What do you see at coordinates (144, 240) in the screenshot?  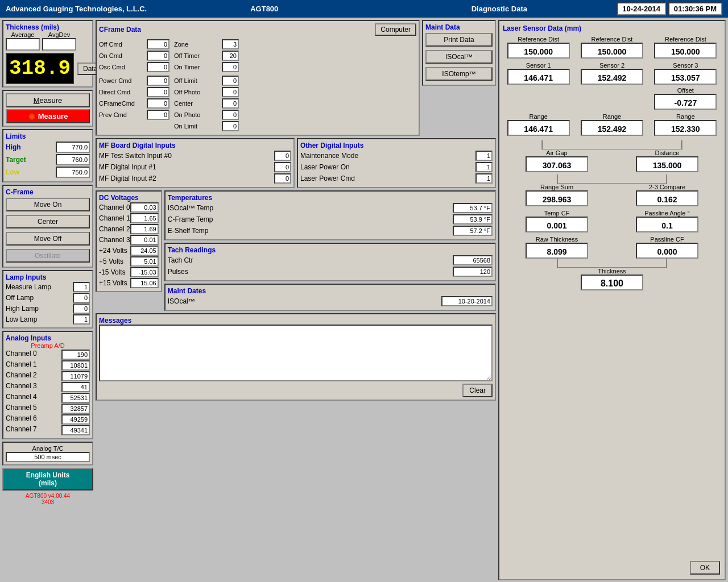 I see `dc-ch3-val` at bounding box center [144, 240].